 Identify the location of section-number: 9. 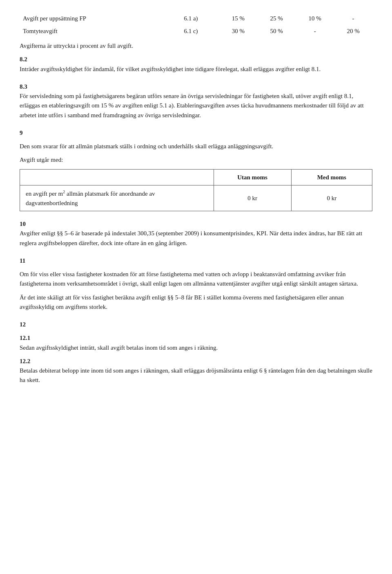
(21, 133).